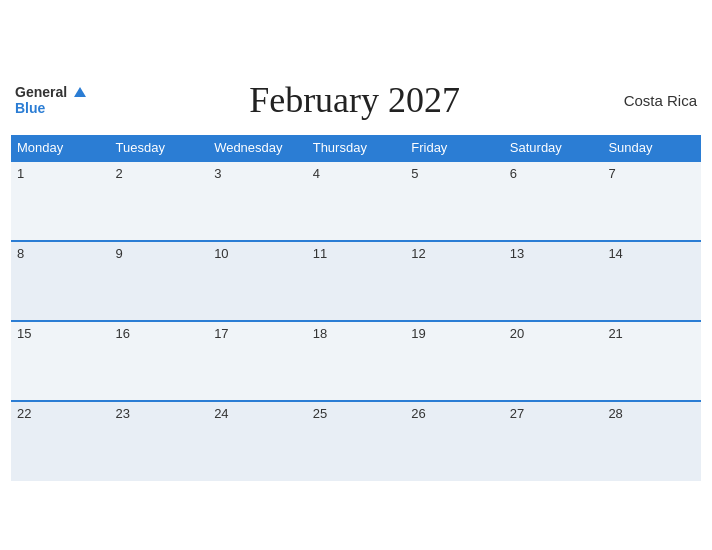  Describe the element at coordinates (123, 334) in the screenshot. I see `day-number: 16` at that location.